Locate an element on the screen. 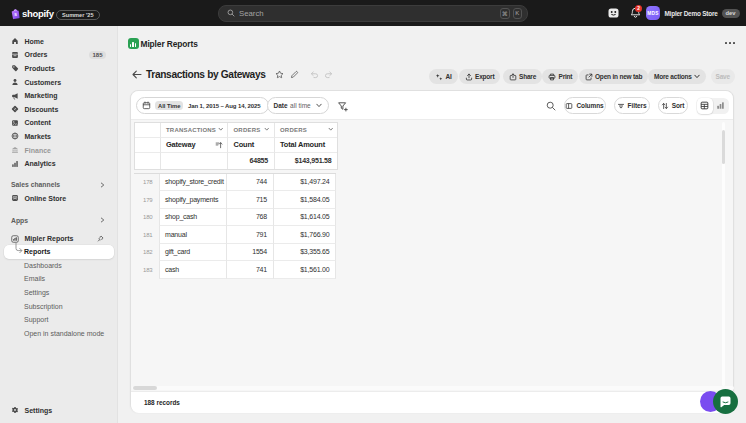 The width and height of the screenshot is (746, 423). favorite-star-icon is located at coordinates (280, 74).